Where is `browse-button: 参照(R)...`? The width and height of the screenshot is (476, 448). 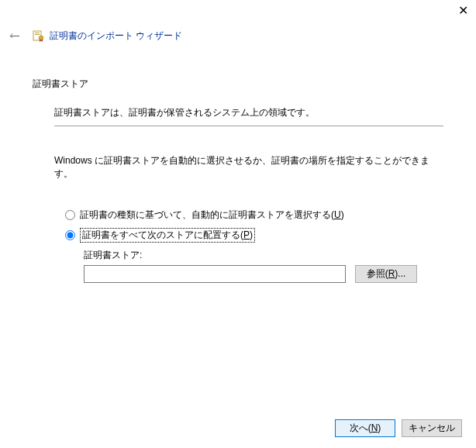
browse-button: 参照(R)... is located at coordinates (386, 274).